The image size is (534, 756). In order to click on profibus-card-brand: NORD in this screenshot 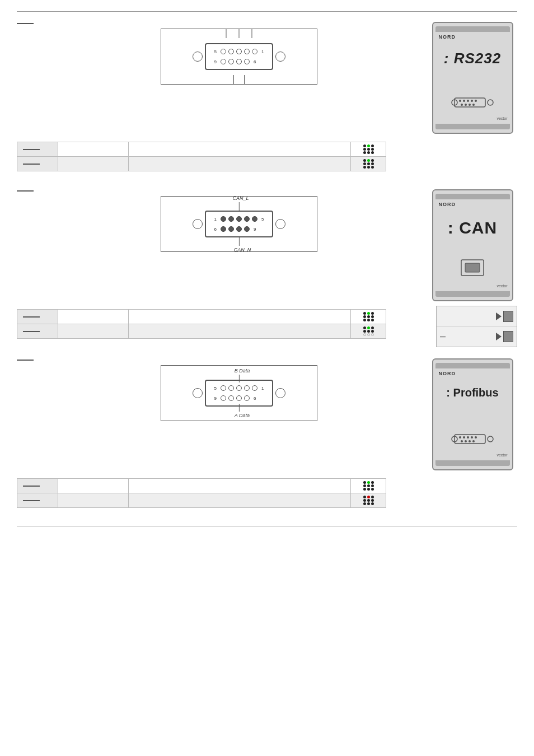, I will do `click(472, 374)`.